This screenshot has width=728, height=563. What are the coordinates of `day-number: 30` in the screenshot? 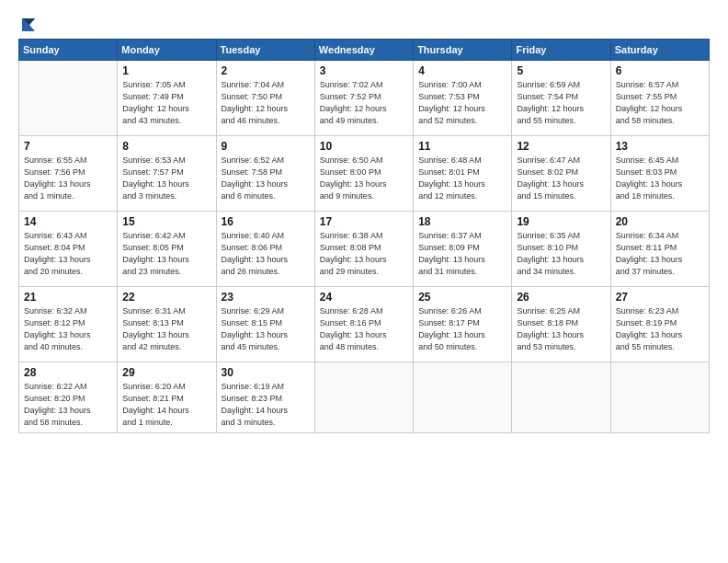 It's located at (266, 373).